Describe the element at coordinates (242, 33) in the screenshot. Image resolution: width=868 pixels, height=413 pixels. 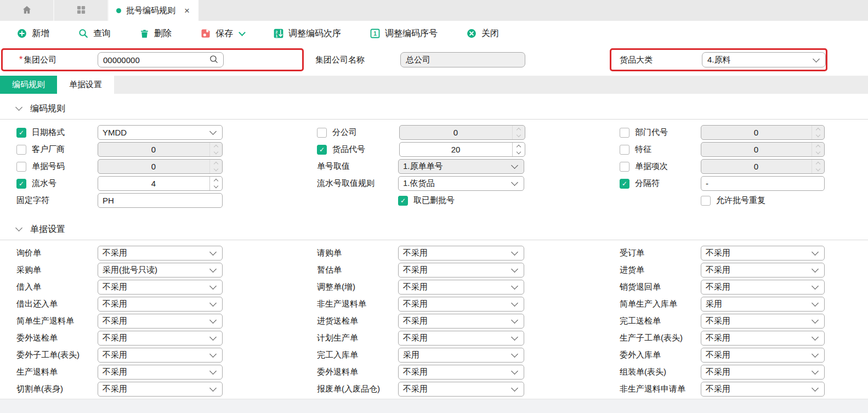
I see `save-dropdown-chevron-icon` at that location.